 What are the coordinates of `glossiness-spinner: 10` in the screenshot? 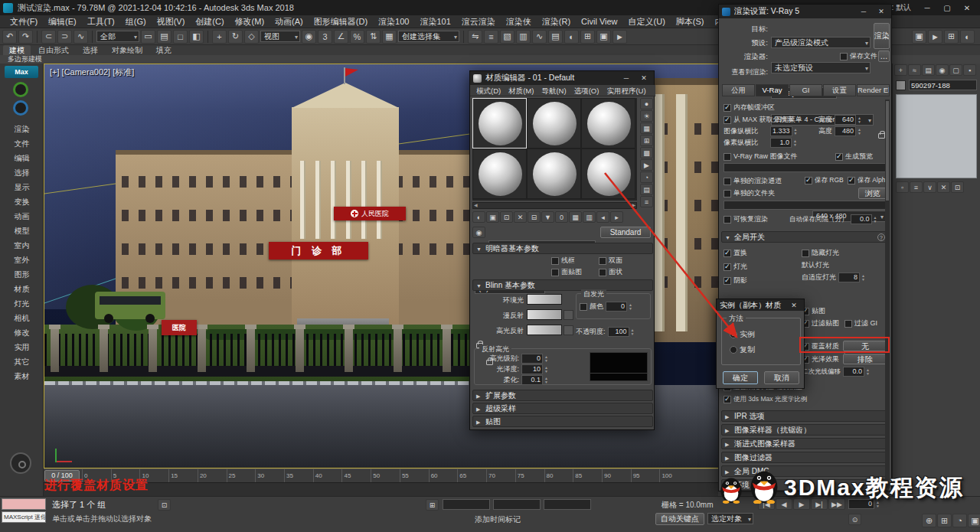 It's located at (535, 369).